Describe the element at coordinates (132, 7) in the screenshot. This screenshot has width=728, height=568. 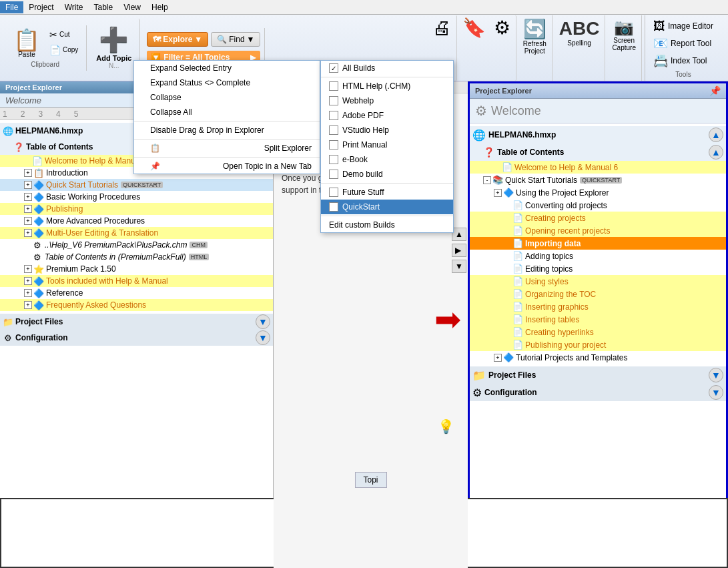
I see `menu-view: View` at that location.